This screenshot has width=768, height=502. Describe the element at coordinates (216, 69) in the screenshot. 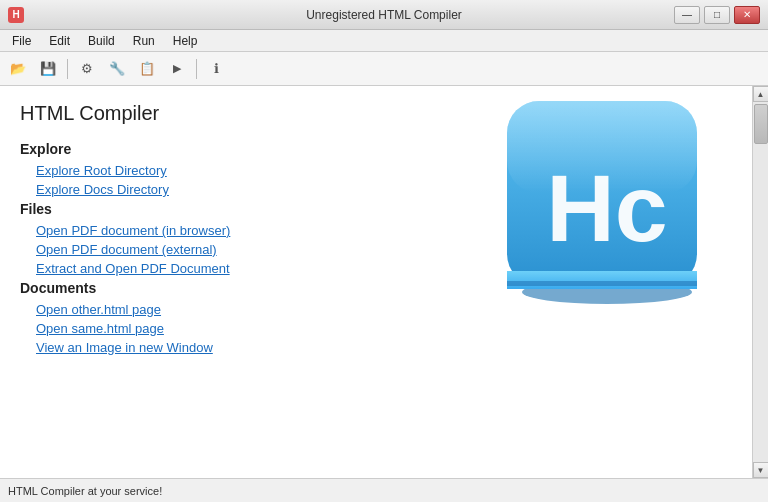

I see `info-button` at that location.